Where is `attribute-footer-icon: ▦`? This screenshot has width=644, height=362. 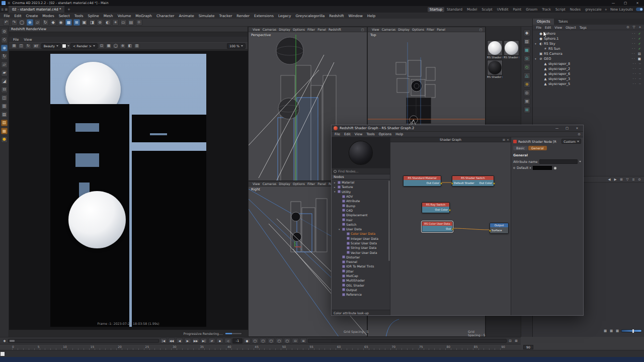
attribute-footer-icon: ▦ is located at coordinates (605, 331).